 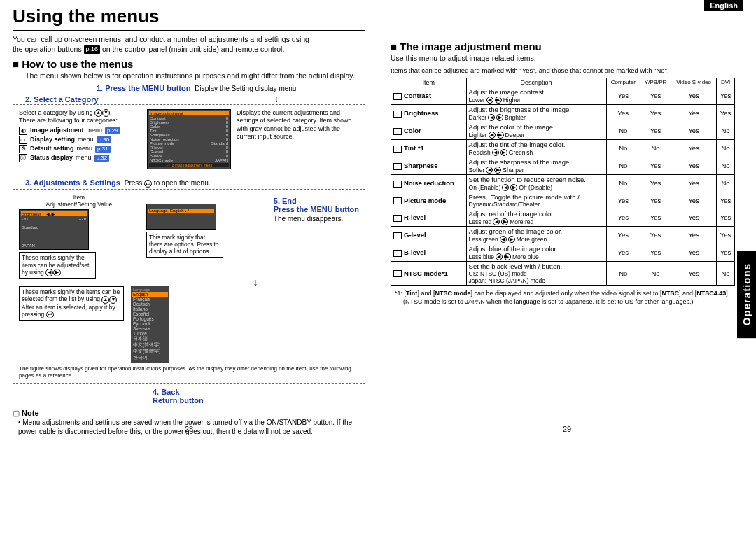 I want to click on page-number-right: 29, so click(x=567, y=429).